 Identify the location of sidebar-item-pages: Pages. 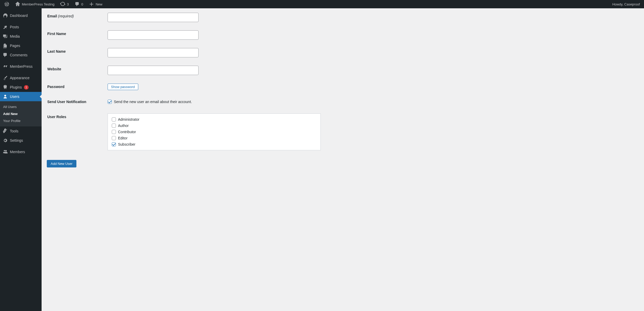
(21, 46).